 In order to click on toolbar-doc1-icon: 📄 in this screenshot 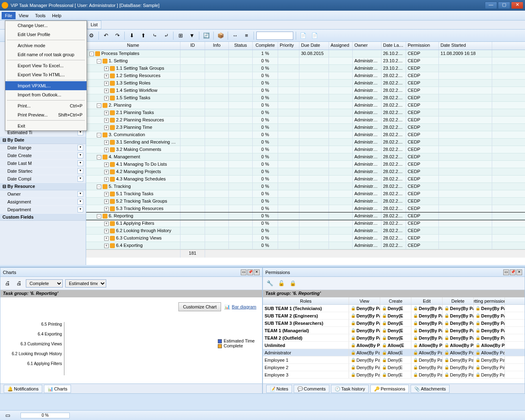, I will do `click(303, 36)`.